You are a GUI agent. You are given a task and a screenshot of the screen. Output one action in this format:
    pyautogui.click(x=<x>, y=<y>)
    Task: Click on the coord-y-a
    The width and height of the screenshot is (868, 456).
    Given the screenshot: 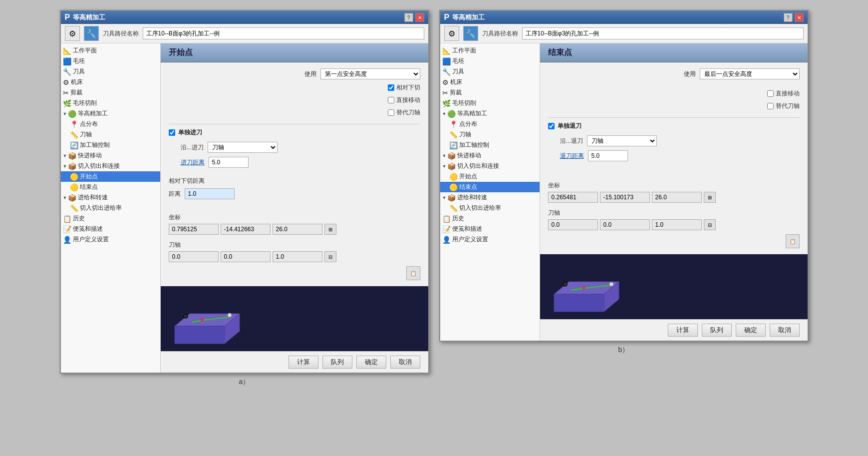 What is the action you would take?
    pyautogui.click(x=246, y=229)
    